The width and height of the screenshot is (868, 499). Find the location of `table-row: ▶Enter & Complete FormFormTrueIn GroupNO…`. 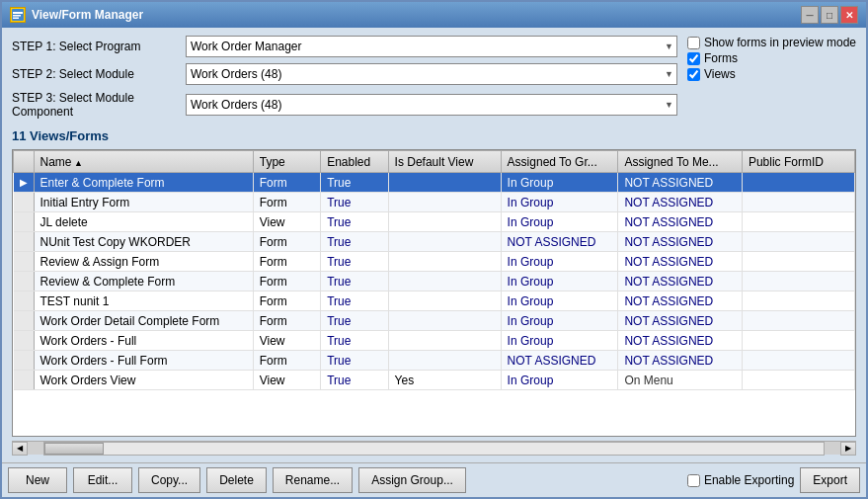

table-row: ▶Enter & Complete FormFormTrueIn GroupNO… is located at coordinates (434, 183).